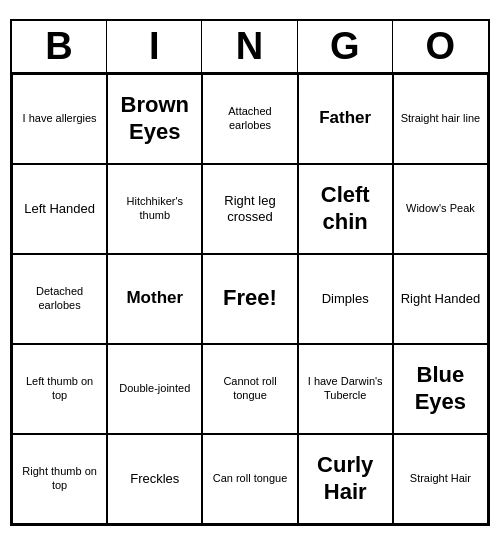 Image resolution: width=500 pixels, height=544 pixels. What do you see at coordinates (440, 479) in the screenshot?
I see `bingo-cell: Straight Hair` at bounding box center [440, 479].